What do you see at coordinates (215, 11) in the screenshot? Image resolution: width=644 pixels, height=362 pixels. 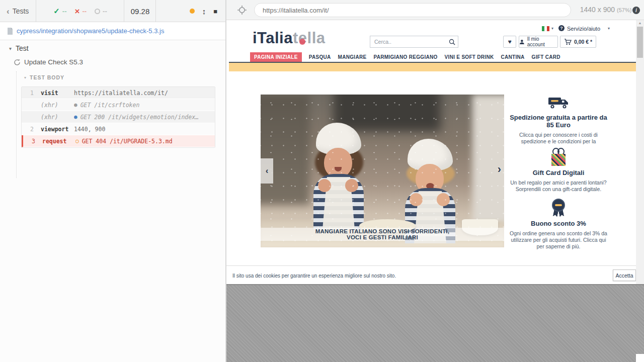 I see `stop-button: ■` at bounding box center [215, 11].